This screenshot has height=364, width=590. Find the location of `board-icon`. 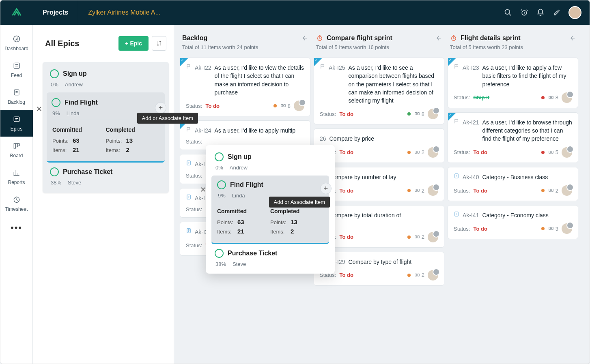

board-icon is located at coordinates (17, 146).